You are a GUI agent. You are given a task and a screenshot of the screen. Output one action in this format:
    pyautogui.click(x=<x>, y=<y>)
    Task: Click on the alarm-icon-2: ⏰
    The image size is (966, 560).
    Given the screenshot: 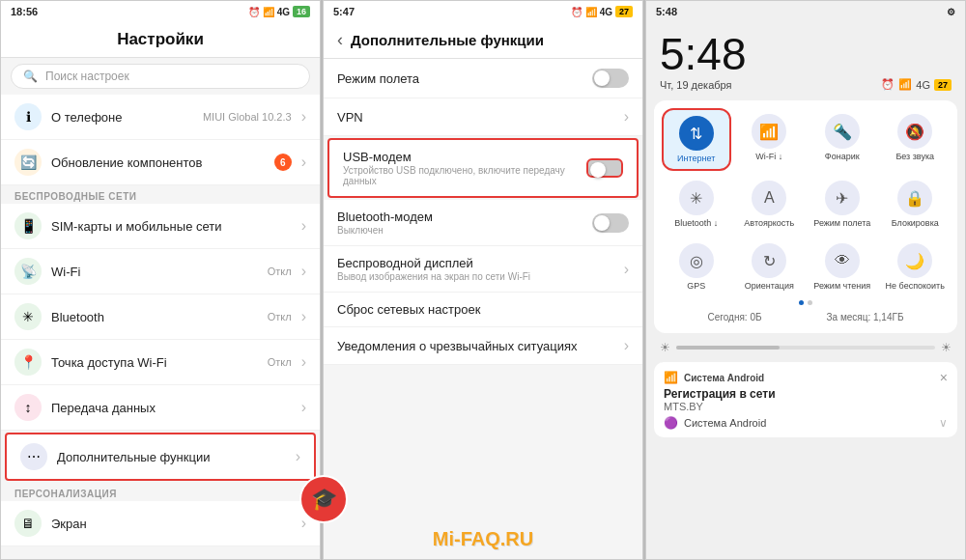 What is the action you would take?
    pyautogui.click(x=577, y=12)
    